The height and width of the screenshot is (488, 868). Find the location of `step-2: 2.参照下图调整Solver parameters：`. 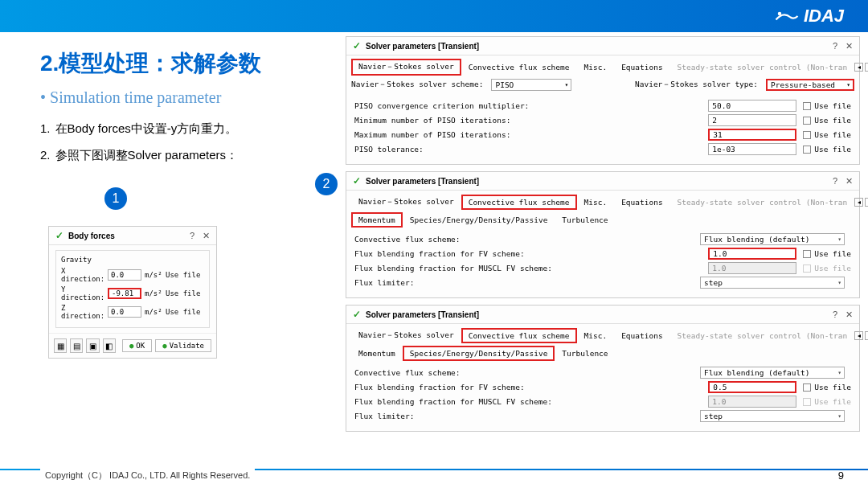

step-2: 2.参照下图调整Solver parameters： is located at coordinates (185, 156).